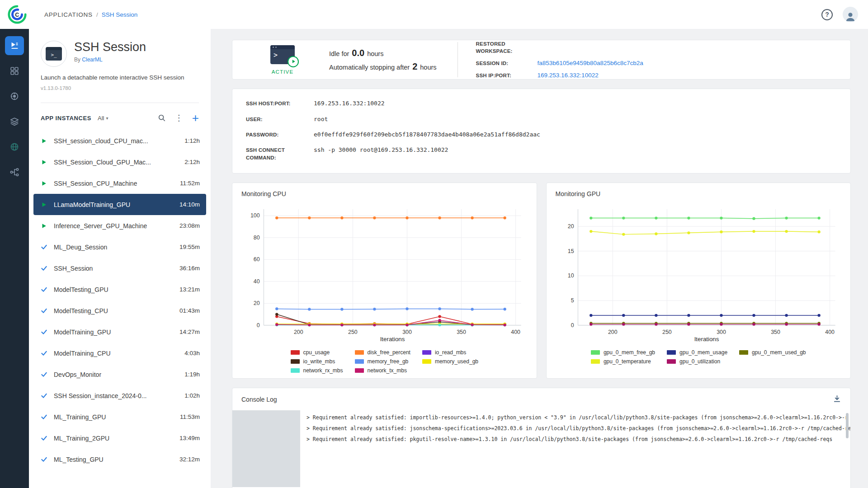 This screenshot has width=868, height=488. Describe the element at coordinates (120, 289) in the screenshot. I see `instance-row: ModelTesting_GPU13:21m` at that location.